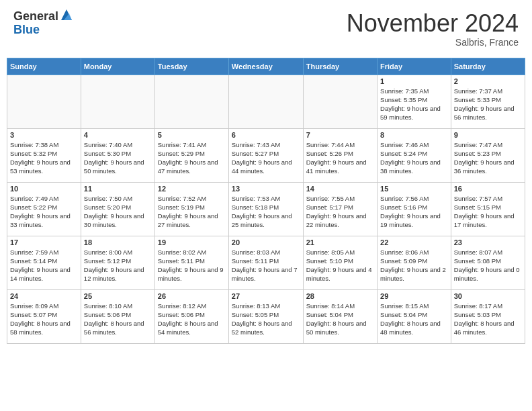  Describe the element at coordinates (414, 266) in the screenshot. I see `day-info: Sunrise: 8:06 AM Sunset: 5:09 PM Dayligh…` at that location.